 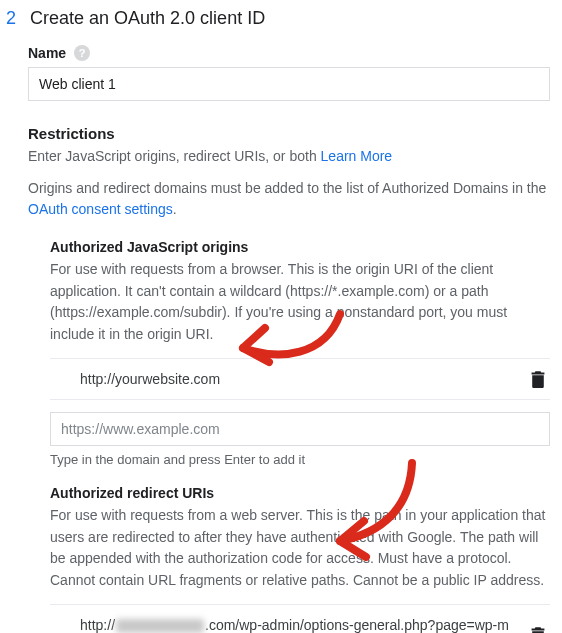 What do you see at coordinates (289, 134) in the screenshot?
I see `restrictions-heading: Restrictions` at bounding box center [289, 134].